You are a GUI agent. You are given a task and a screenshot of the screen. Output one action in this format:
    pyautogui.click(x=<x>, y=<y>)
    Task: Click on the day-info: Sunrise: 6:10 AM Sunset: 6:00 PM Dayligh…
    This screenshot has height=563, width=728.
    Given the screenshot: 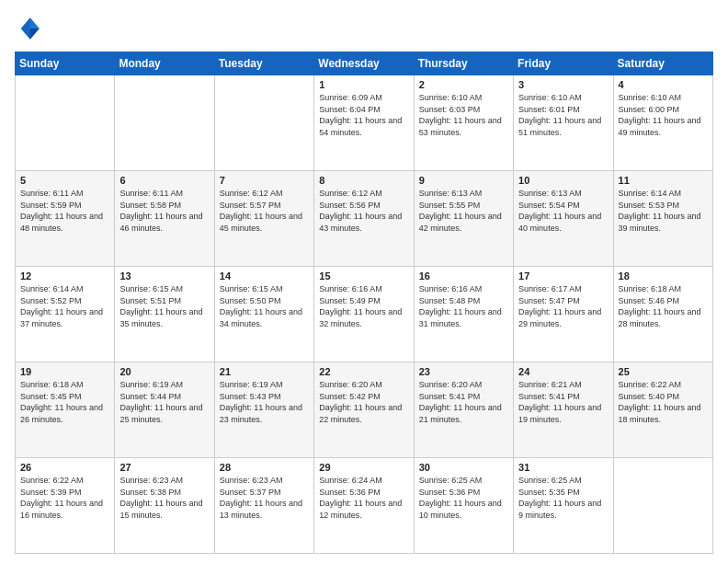 What is the action you would take?
    pyautogui.click(x=664, y=115)
    